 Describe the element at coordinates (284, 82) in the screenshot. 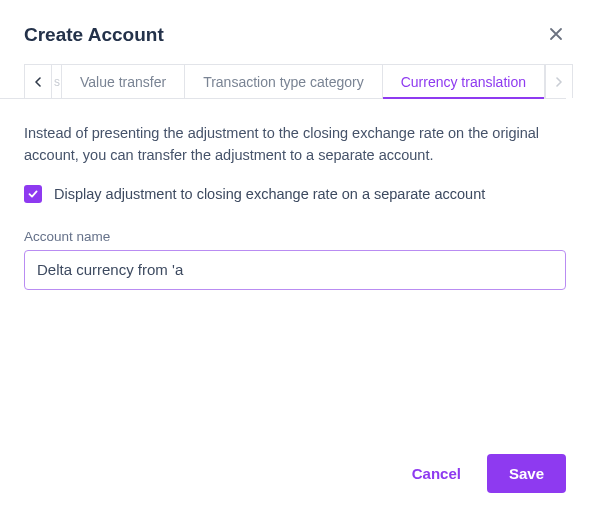

I see `tab-label: Transaction type category` at that location.